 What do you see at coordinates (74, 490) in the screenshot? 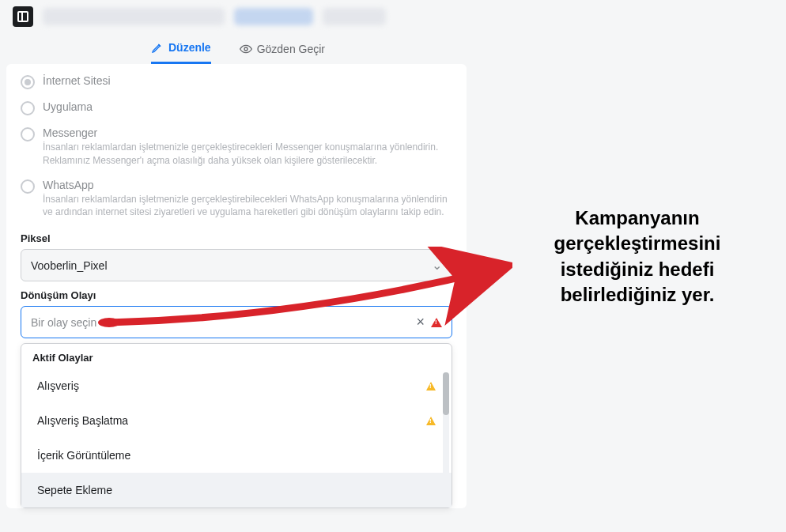
I see `dropdown-item-label: Sepete Ekleme` at bounding box center [74, 490].